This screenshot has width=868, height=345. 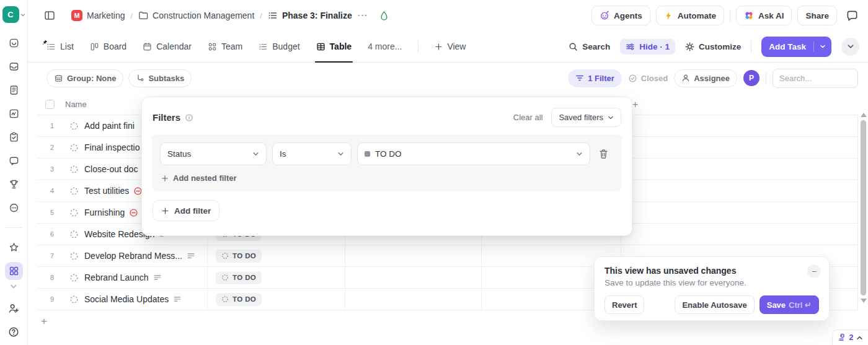 What do you see at coordinates (50, 15) in the screenshot?
I see `toggle-sidebar-icon` at bounding box center [50, 15].